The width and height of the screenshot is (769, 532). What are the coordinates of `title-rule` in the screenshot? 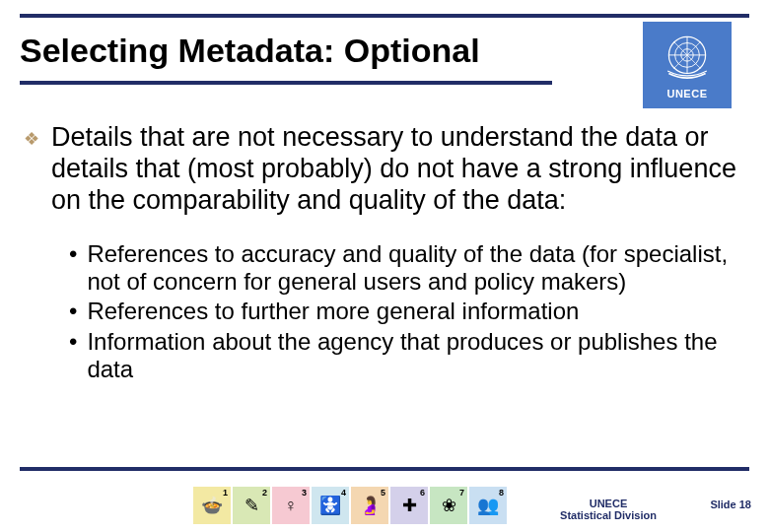 It's located at (286, 83).